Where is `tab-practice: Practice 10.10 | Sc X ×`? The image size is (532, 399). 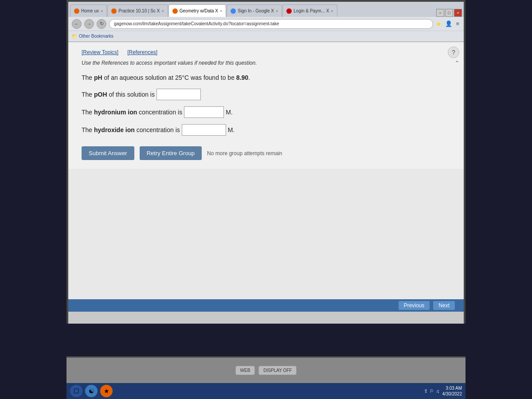 tab-practice: Practice 10.10 | Sc X × is located at coordinates (137, 11).